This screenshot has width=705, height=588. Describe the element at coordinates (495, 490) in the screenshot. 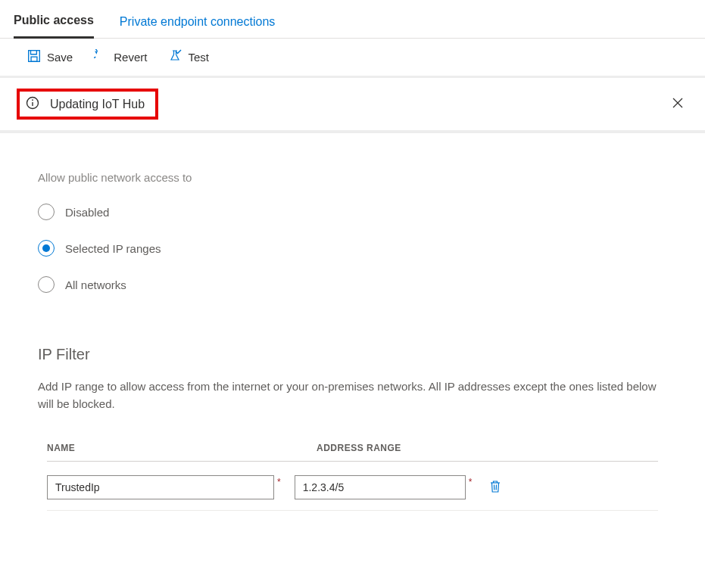

I see `trash-icon` at that location.